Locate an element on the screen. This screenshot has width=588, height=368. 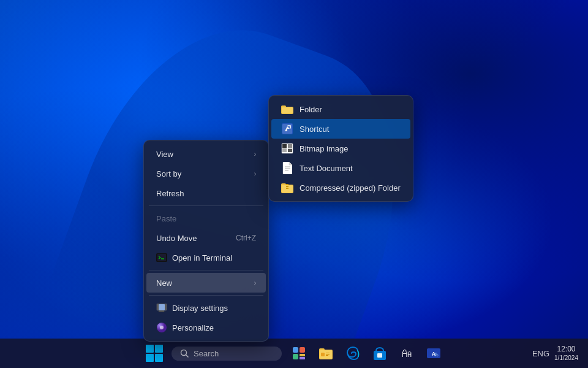
menu-item-new: New › is located at coordinates (206, 283).